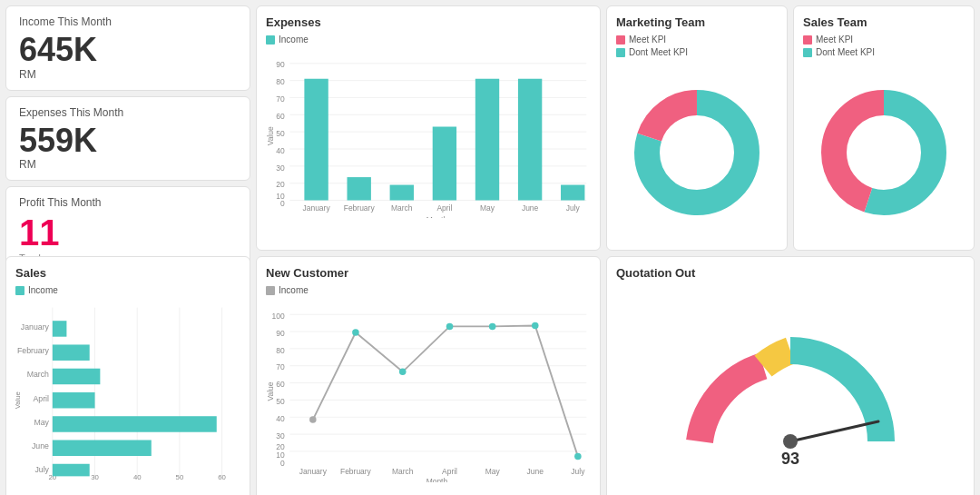 This screenshot has width=980, height=495. I want to click on svg-text: 93, so click(790, 459).